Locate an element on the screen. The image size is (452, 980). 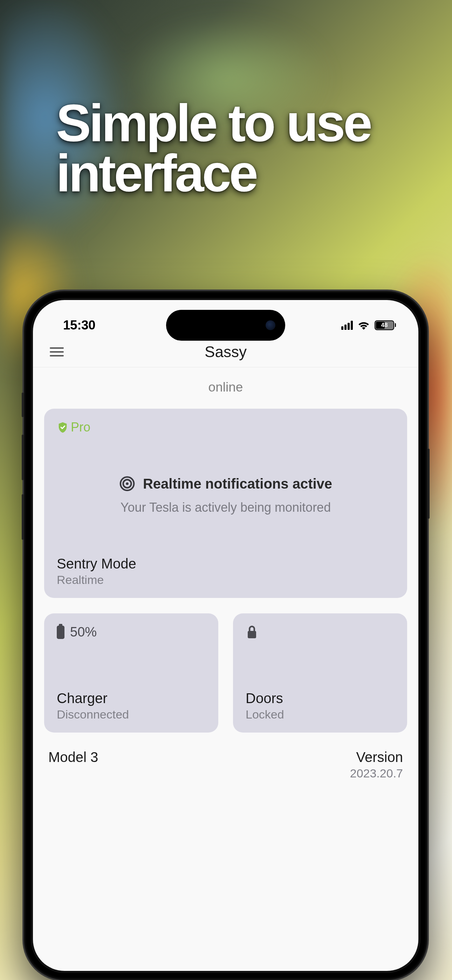
connection-status: online is located at coordinates (226, 388).